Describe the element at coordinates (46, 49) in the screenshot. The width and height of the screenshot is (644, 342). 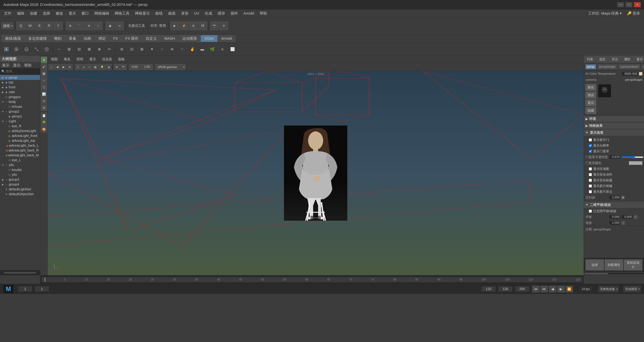
I see `history` at that location.